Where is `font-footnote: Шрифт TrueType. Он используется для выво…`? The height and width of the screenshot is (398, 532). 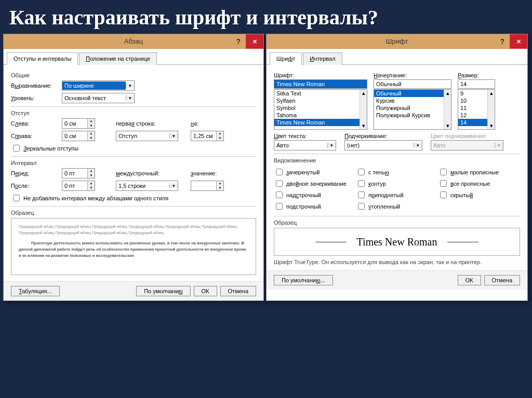
font-footnote: Шрифт TrueType. Он используется для выво… is located at coordinates (397, 262).